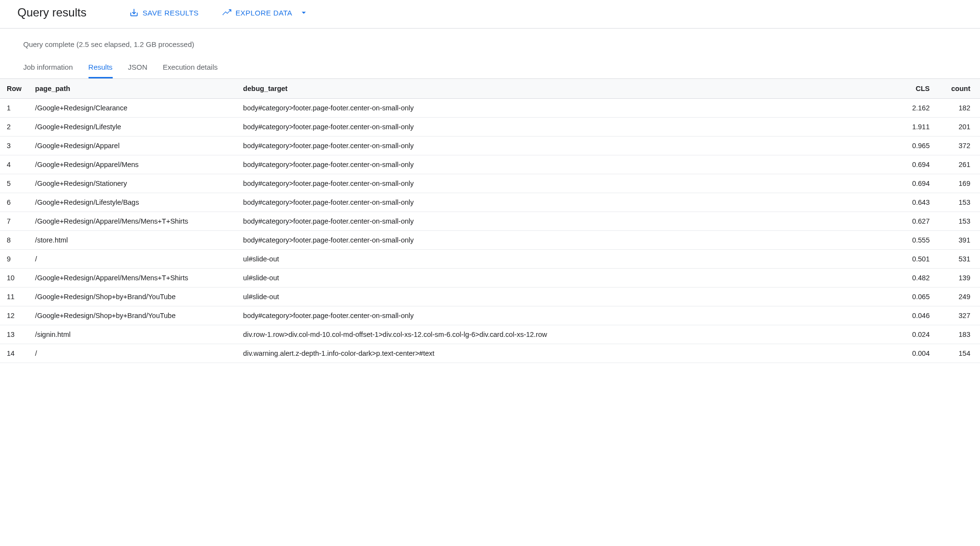  I want to click on table-row: 14/div.warning.alert.z-depth-1.info-colo…, so click(490, 353).